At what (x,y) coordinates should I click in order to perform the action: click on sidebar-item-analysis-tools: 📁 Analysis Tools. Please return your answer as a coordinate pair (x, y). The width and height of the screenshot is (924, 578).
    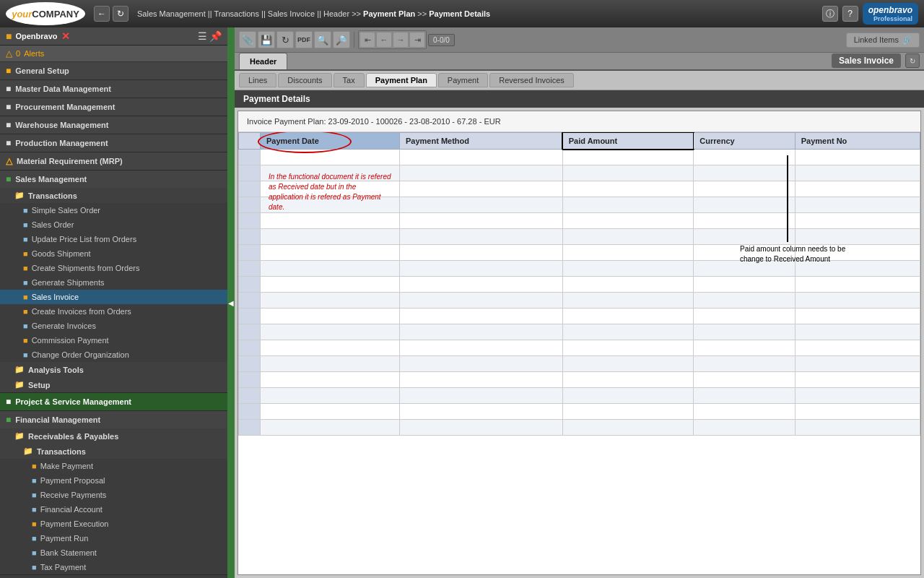
    Looking at the image, I should click on (114, 370).